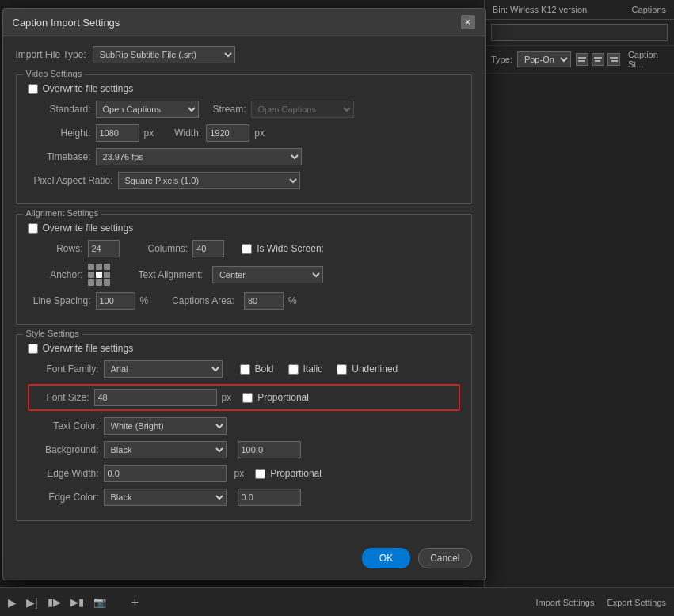 The image size is (674, 616). What do you see at coordinates (314, 369) in the screenshot?
I see `italic-label: Italic` at bounding box center [314, 369].